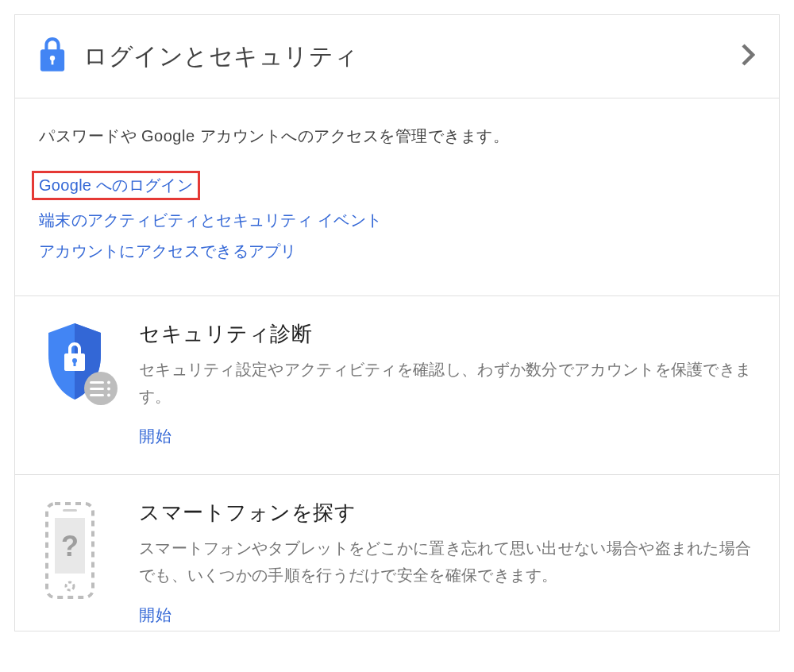  Describe the element at coordinates (447, 334) in the screenshot. I see `section-title: セキュリティ診断` at that location.